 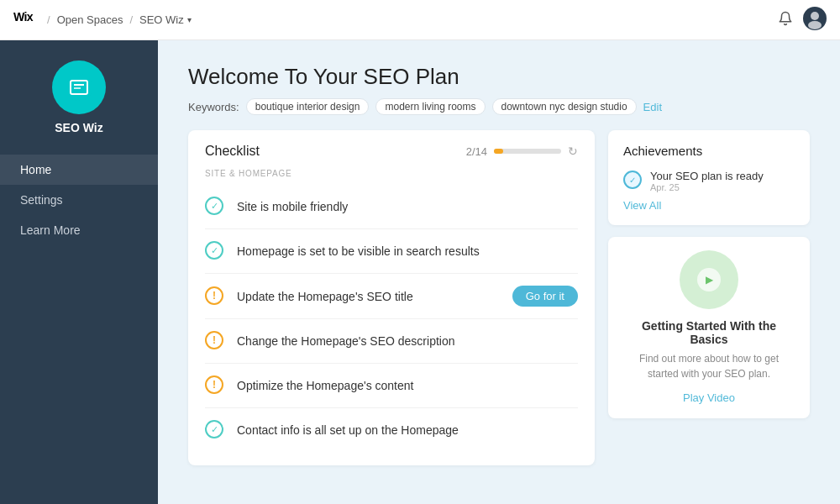 I want to click on checklist-item-2: ✓ Homepage is set to be visible in searc…, so click(x=391, y=252).